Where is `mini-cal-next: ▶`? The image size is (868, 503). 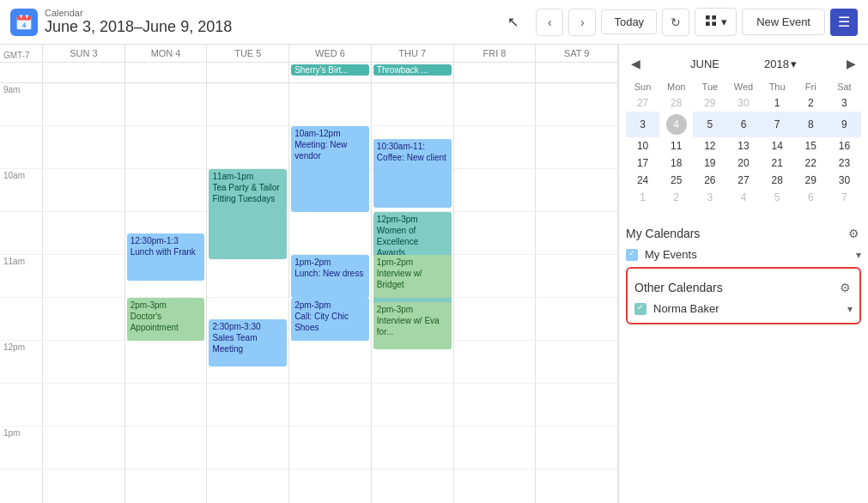
mini-cal-next: ▶ is located at coordinates (852, 64).